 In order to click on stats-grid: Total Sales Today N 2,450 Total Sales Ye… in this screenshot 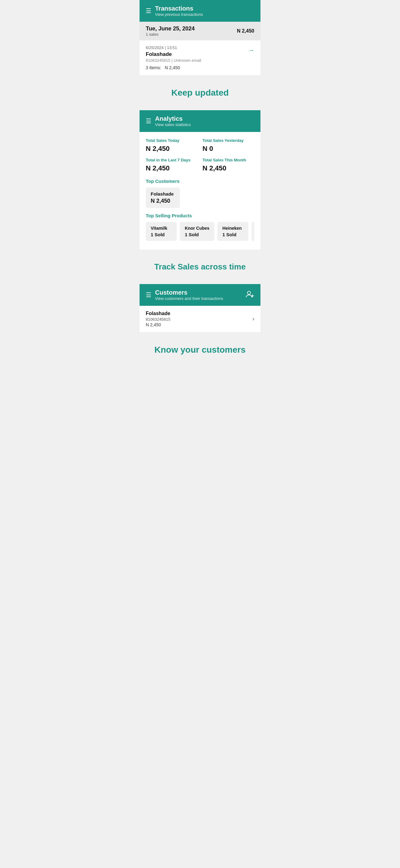, I will do `click(200, 155)`.